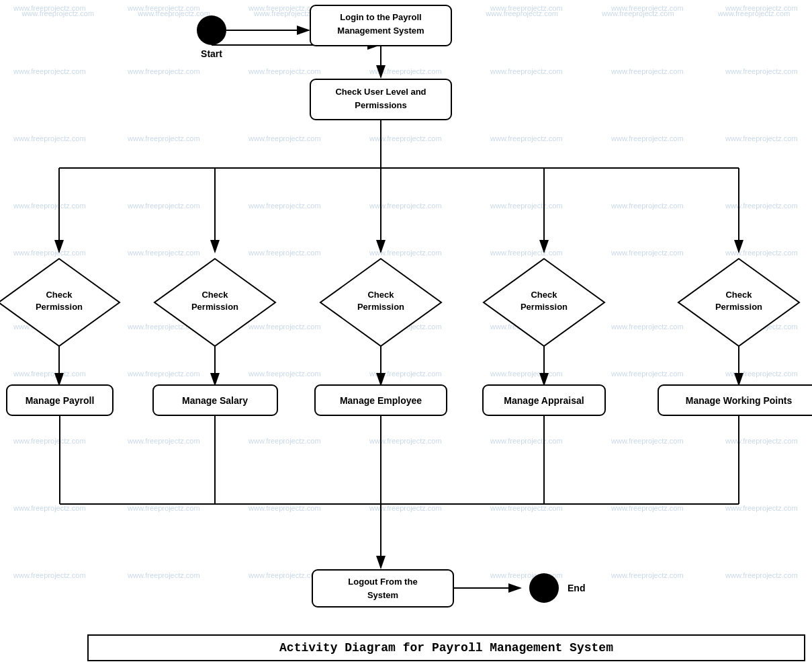 Image resolution: width=812 pixels, height=668 pixels. I want to click on start-node, so click(212, 30).